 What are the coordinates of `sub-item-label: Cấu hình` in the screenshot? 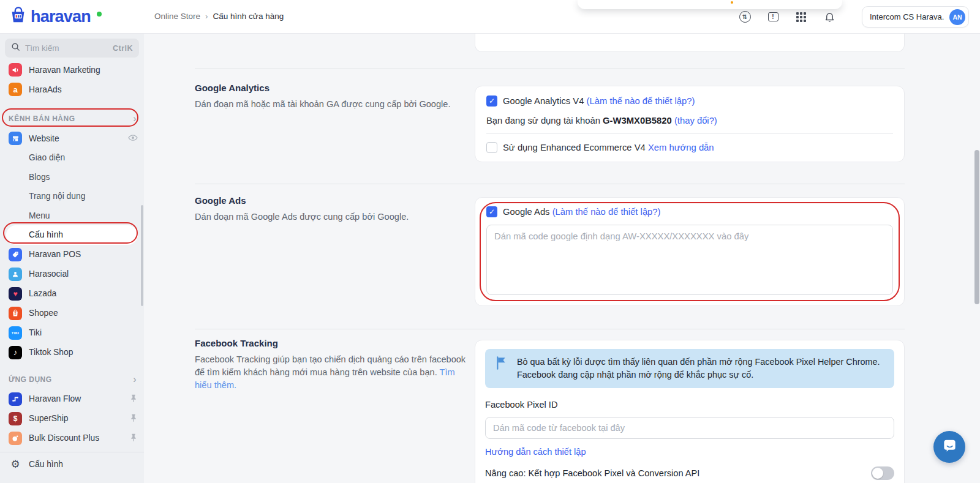 It's located at (46, 235).